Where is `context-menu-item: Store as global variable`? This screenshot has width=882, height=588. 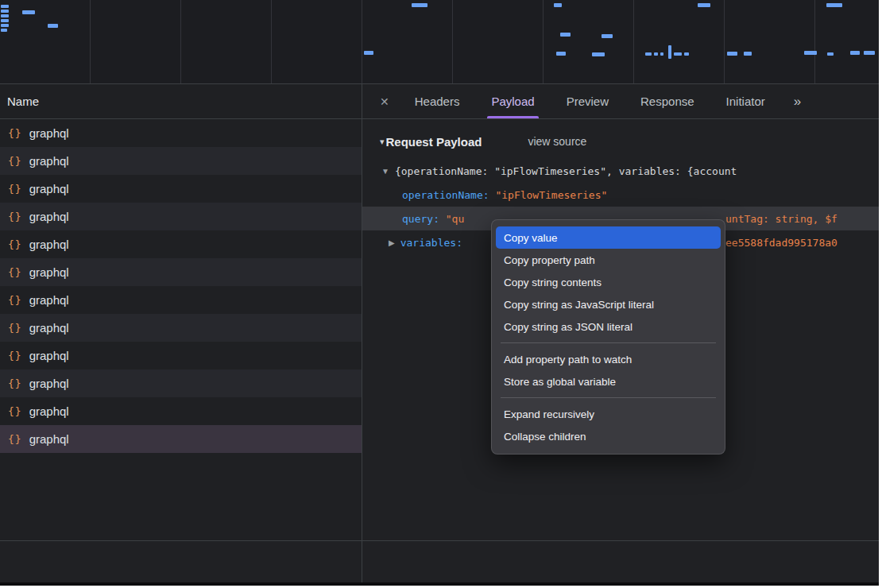
context-menu-item: Store as global variable is located at coordinates (609, 381).